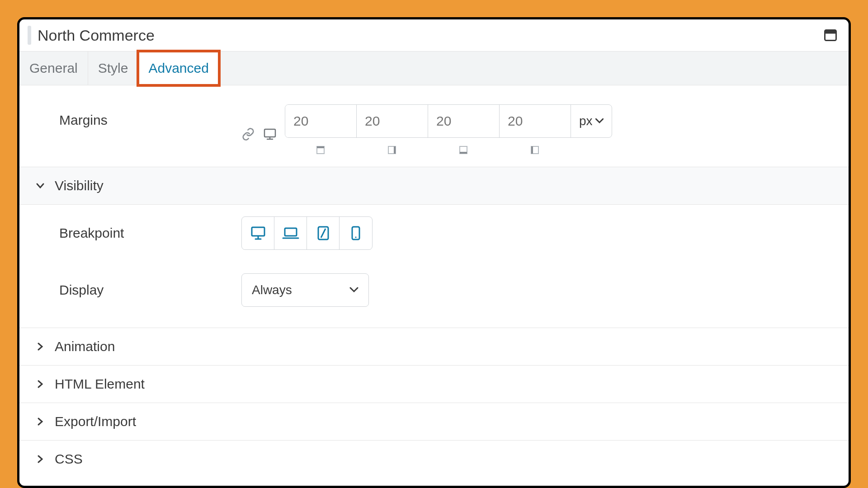 The height and width of the screenshot is (488, 868). Describe the element at coordinates (95, 422) in the screenshot. I see `section-export-import-label: Export/Import` at that location.